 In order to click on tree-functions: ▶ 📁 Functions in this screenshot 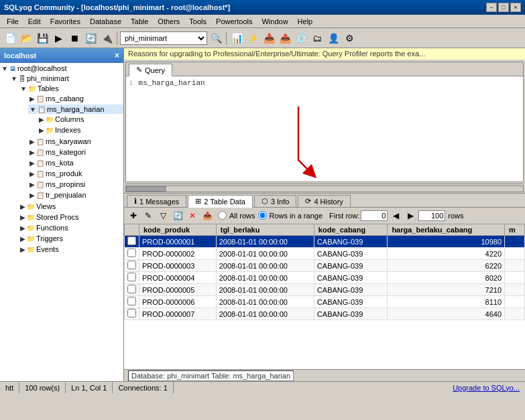, I will do `click(71, 228)`.